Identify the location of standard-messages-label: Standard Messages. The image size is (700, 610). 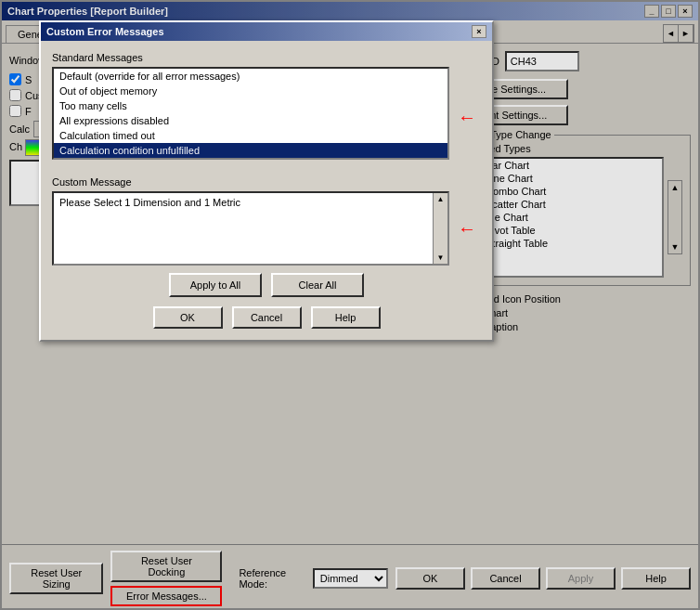
(266, 58).